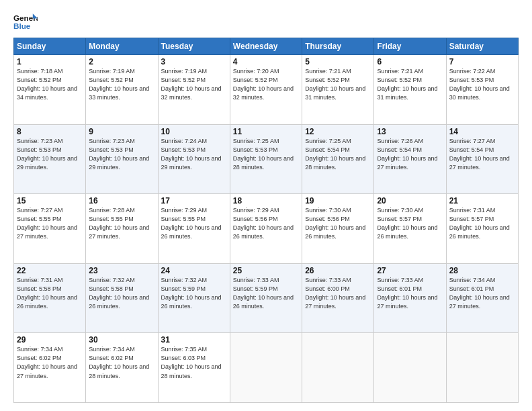 The image size is (532, 411). What do you see at coordinates (339, 298) in the screenshot?
I see `calendar-cell: 26 Sunrise: 7:33 AMSunset: 6:00 PMDaylig…` at bounding box center [339, 298].